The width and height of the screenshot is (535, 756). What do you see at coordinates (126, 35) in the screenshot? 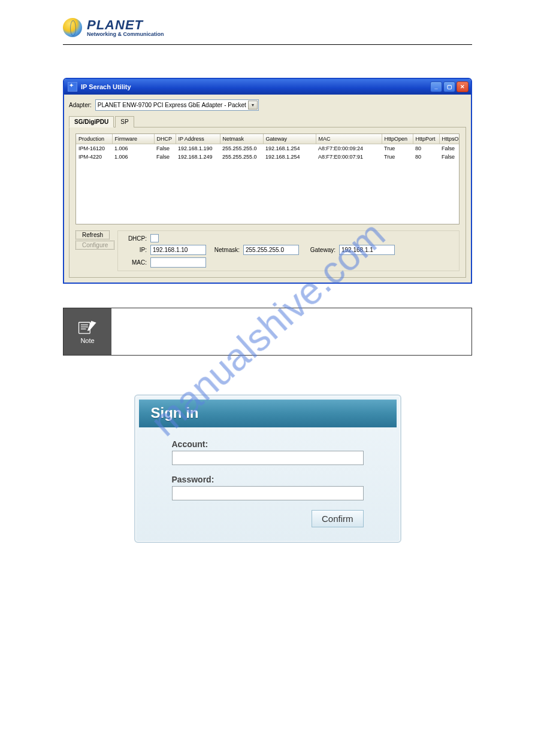
I see `logo-tagline: Networking & Communication` at bounding box center [126, 35].